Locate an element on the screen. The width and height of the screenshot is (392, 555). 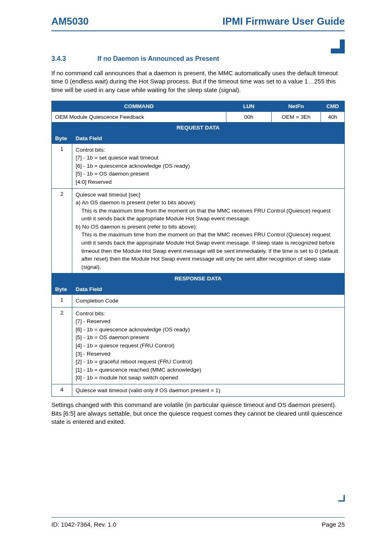
footer-corner-icon is located at coordinates (341, 498).